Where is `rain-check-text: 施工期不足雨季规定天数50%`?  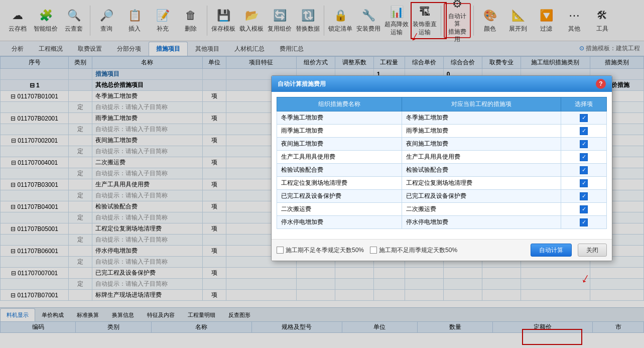 rain-check-text: 施工期不足雨季规定天数50% is located at coordinates (418, 250).